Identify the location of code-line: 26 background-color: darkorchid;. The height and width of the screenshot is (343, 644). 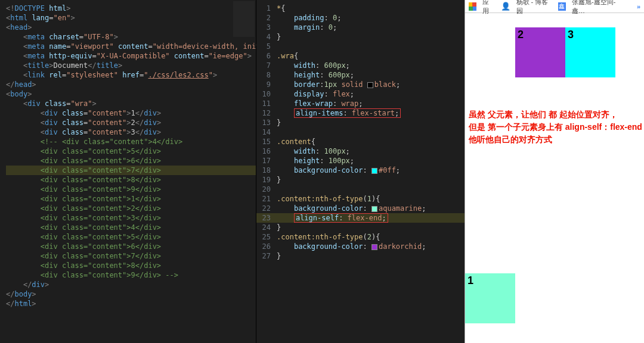
(360, 247).